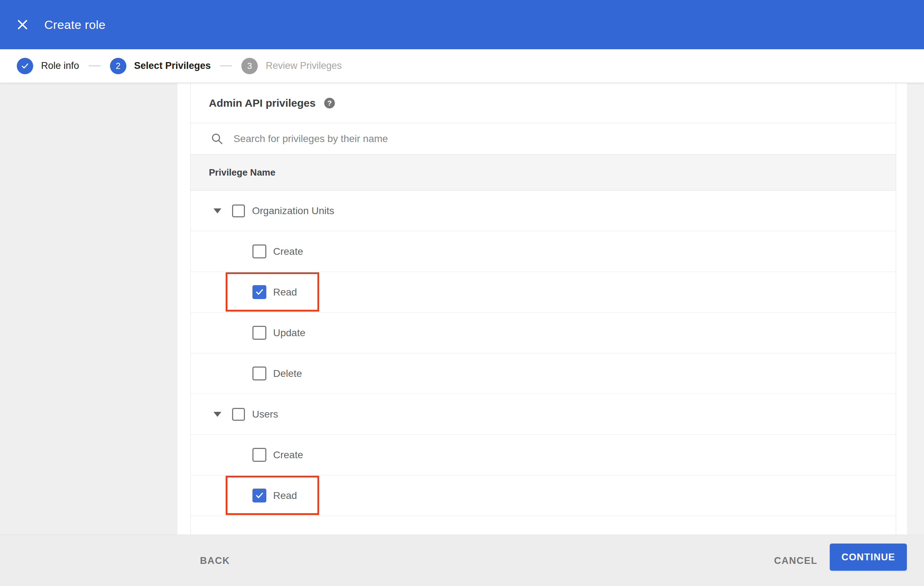 This screenshot has height=586, width=924. What do you see at coordinates (75, 25) in the screenshot?
I see `dialog-title: Create role` at bounding box center [75, 25].